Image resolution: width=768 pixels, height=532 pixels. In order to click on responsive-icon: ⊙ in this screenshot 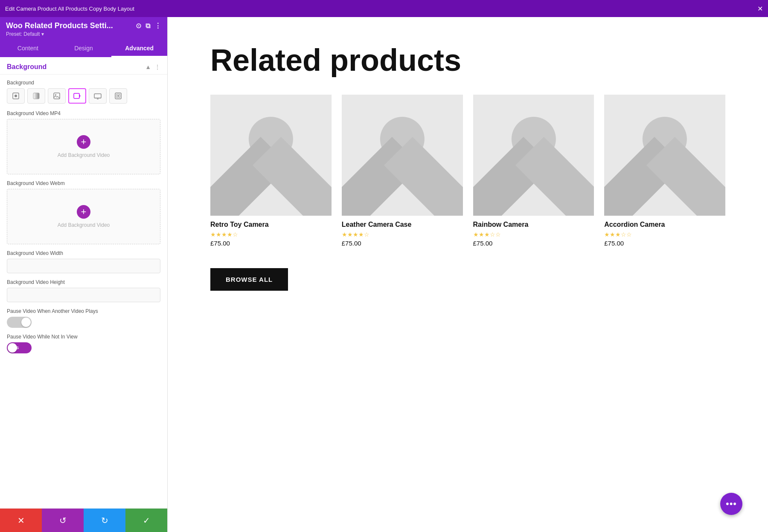, I will do `click(138, 26)`.